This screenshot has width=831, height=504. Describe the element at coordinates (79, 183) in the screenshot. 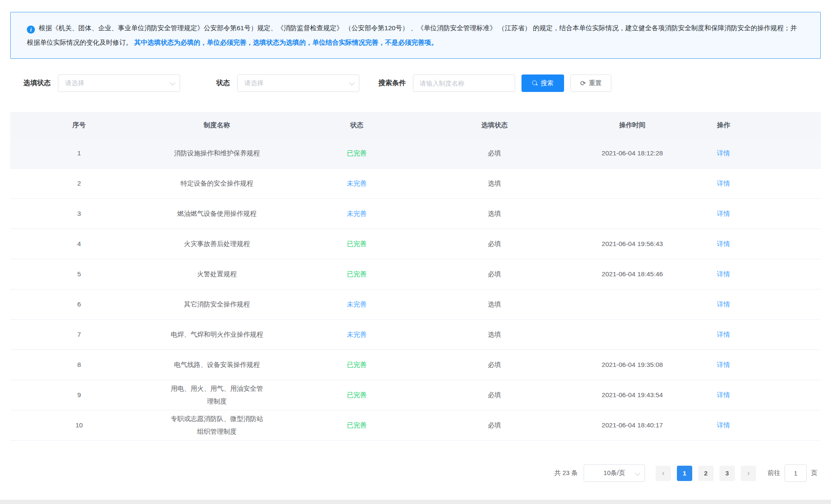

I see `cell-index: 2` at that location.